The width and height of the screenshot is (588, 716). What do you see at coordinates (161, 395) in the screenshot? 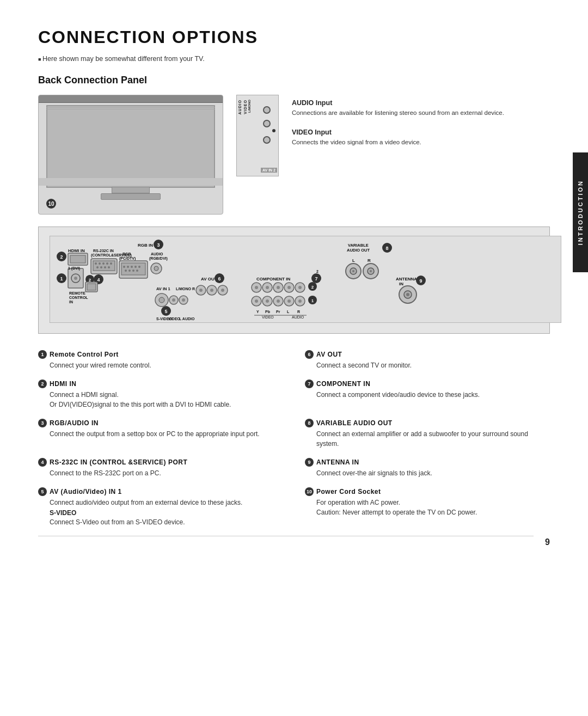
I see `desc-item-2: 2 HDMI IN Connect a HDMI signal.Or DVI(V…` at bounding box center [161, 395].